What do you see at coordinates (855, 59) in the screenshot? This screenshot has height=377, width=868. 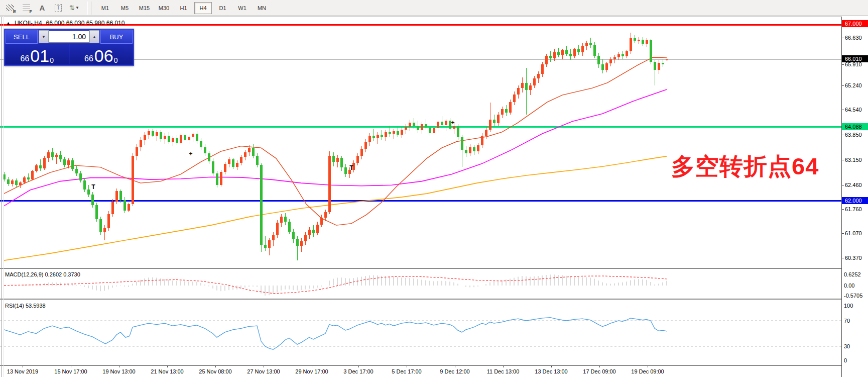 I see `price-badge: 66.010` at bounding box center [855, 59].